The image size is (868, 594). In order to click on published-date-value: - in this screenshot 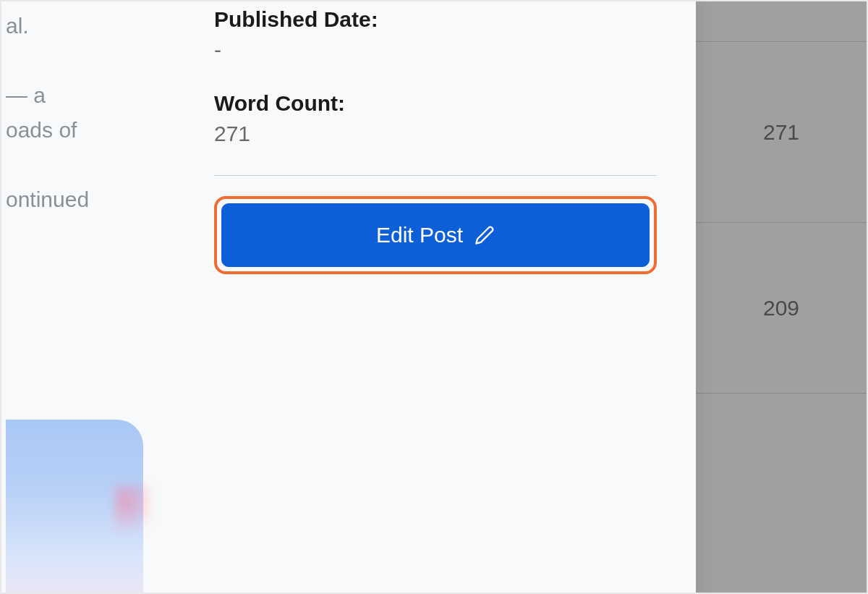, I will do `click(435, 50)`.